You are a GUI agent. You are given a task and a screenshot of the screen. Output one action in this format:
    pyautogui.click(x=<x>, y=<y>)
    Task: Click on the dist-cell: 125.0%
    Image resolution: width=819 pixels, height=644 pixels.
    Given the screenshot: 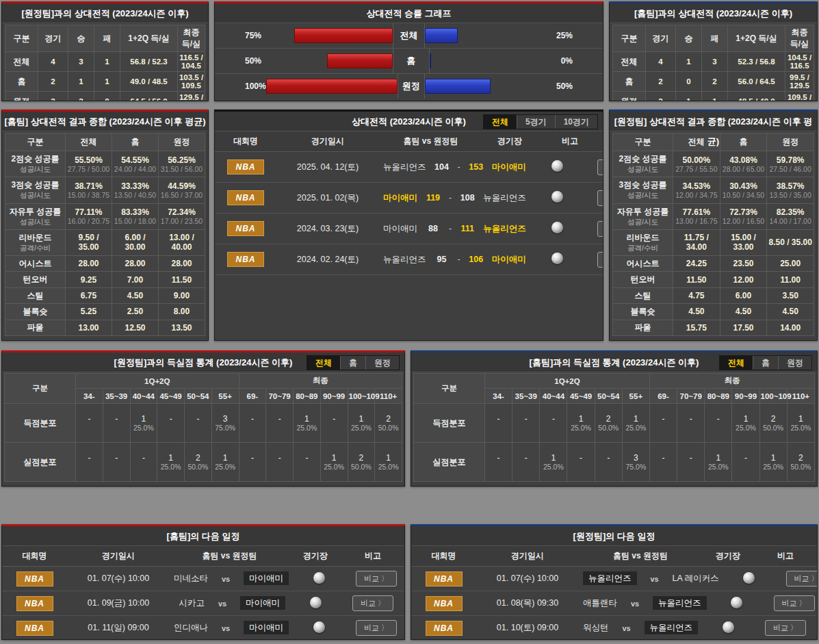 What is the action you would take?
    pyautogui.click(x=361, y=423)
    